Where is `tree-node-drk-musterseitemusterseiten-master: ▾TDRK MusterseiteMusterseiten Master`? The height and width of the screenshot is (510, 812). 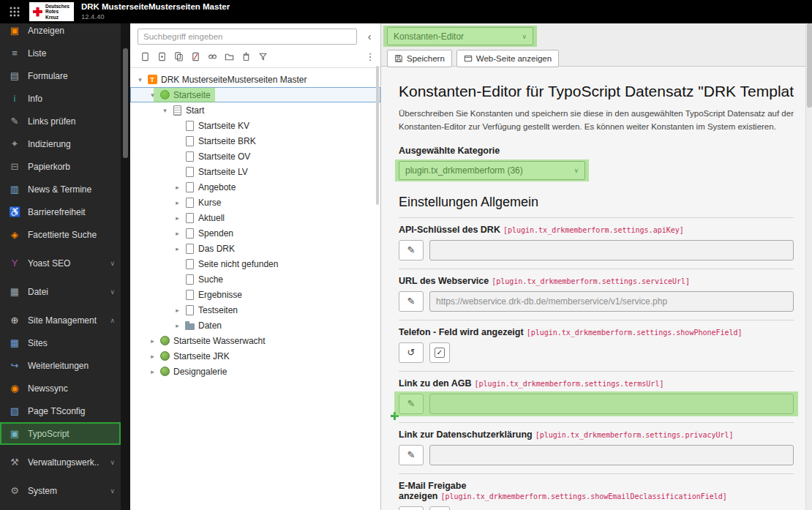
tree-node-drk-musterseitemusterseiten-master: ▾TDRK MusterseiteMusterseiten Master is located at coordinates (255, 79).